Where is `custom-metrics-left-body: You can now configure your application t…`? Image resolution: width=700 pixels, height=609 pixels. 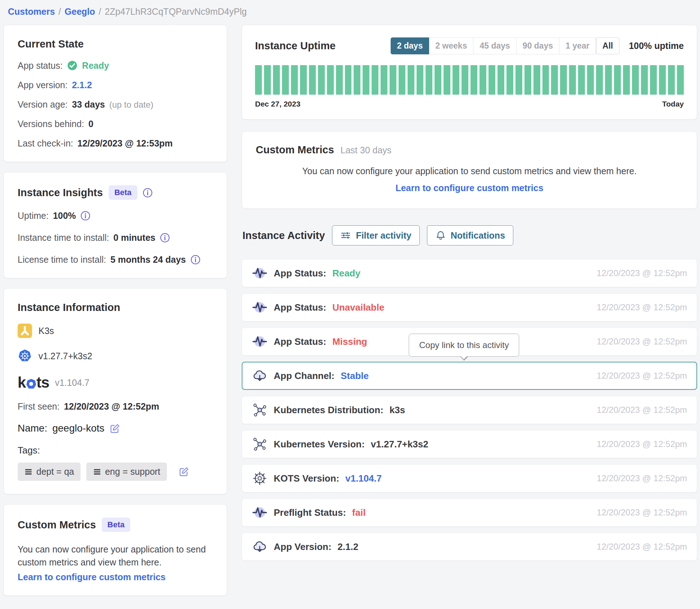
custom-metrics-left-body: You can now configure your application t… is located at coordinates (115, 556).